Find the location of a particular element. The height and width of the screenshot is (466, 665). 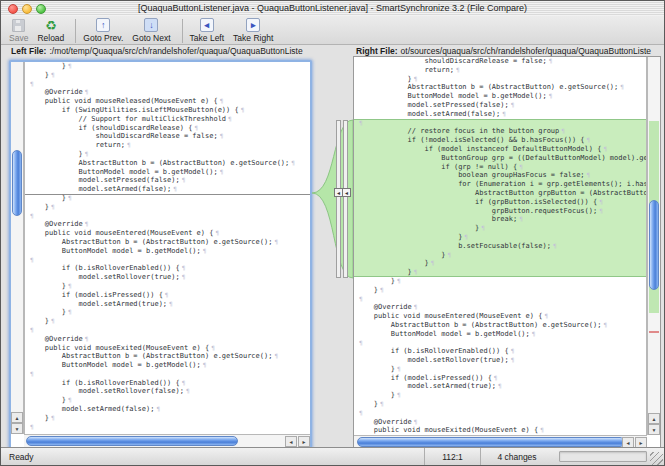

goto-next-button: ↓ Goto Next is located at coordinates (151, 30).